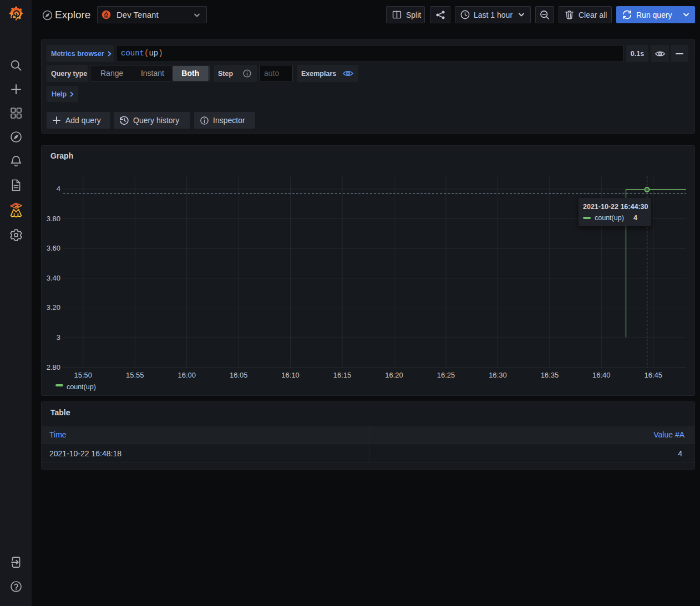 This screenshot has width=700, height=606. What do you see at coordinates (550, 375) in the screenshot?
I see `svg-text: 16:35` at bounding box center [550, 375].